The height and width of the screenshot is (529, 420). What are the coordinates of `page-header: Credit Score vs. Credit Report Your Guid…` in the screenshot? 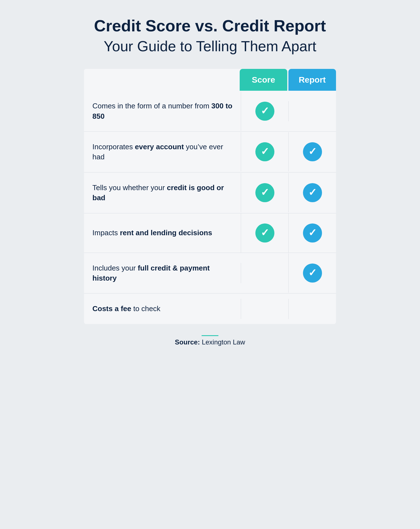 It's located at (210, 36).